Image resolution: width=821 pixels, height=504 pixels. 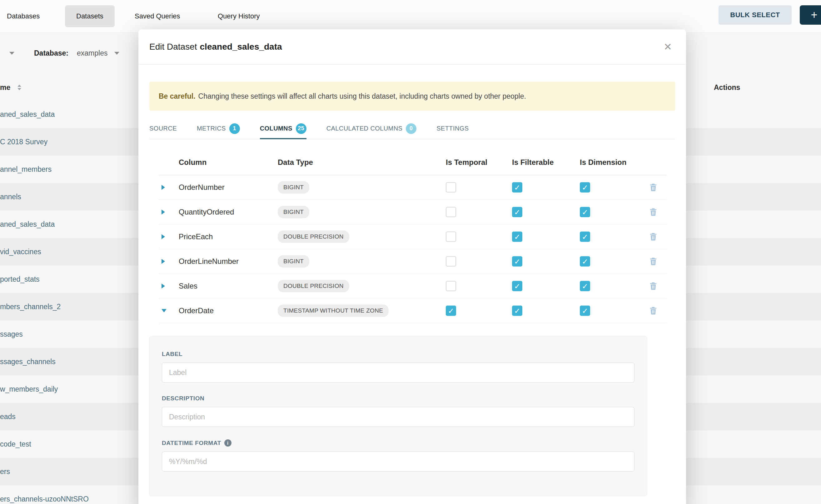 What do you see at coordinates (29, 389) in the screenshot?
I see `dataset-link: w_members_daily` at bounding box center [29, 389].